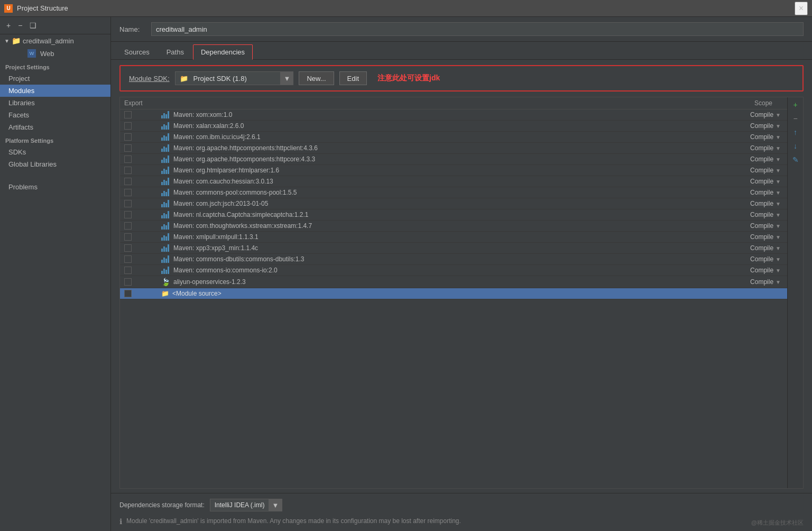 The image size is (812, 531). Describe the element at coordinates (454, 259) in the screenshot. I see `dep-row: Maven: commons-dbutils:commons-dbutils:1…` at that location.